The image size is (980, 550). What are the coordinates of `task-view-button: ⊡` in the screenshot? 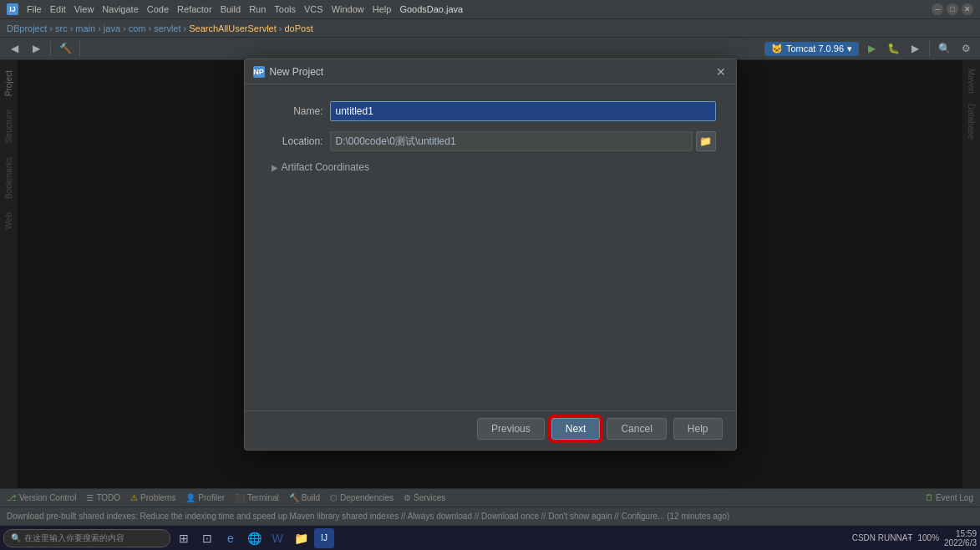 It's located at (207, 538).